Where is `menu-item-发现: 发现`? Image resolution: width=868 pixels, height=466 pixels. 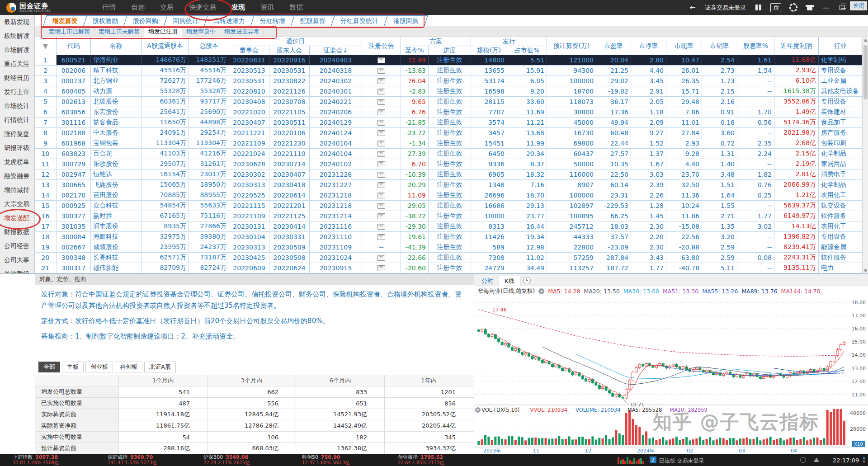 menu-item-发现: 发现 is located at coordinates (238, 7).